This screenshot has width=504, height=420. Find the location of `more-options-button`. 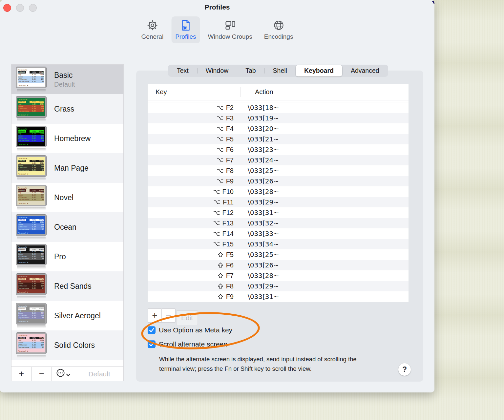

more-options-button is located at coordinates (64, 374).